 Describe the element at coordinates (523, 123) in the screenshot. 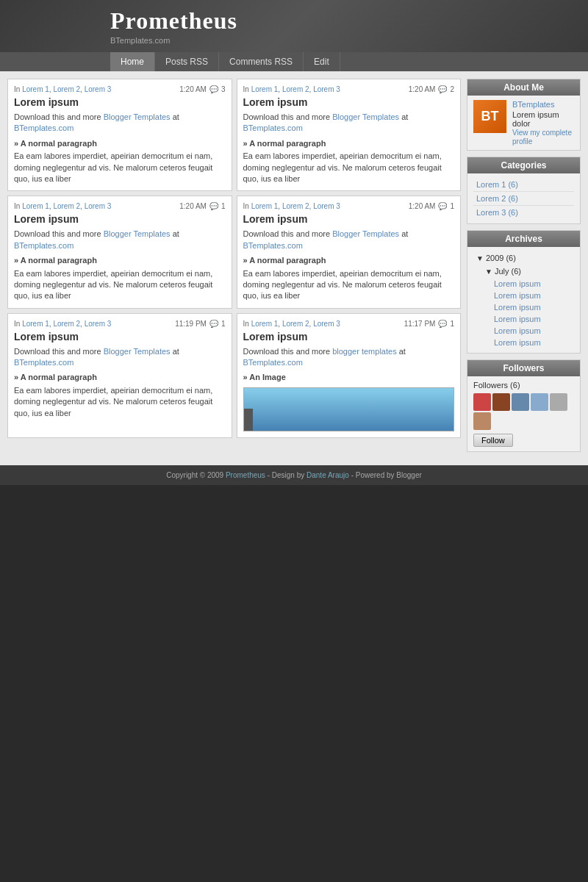

I see `about-profile: BT BTemplates Lorem ipsum dolor View my …` at that location.